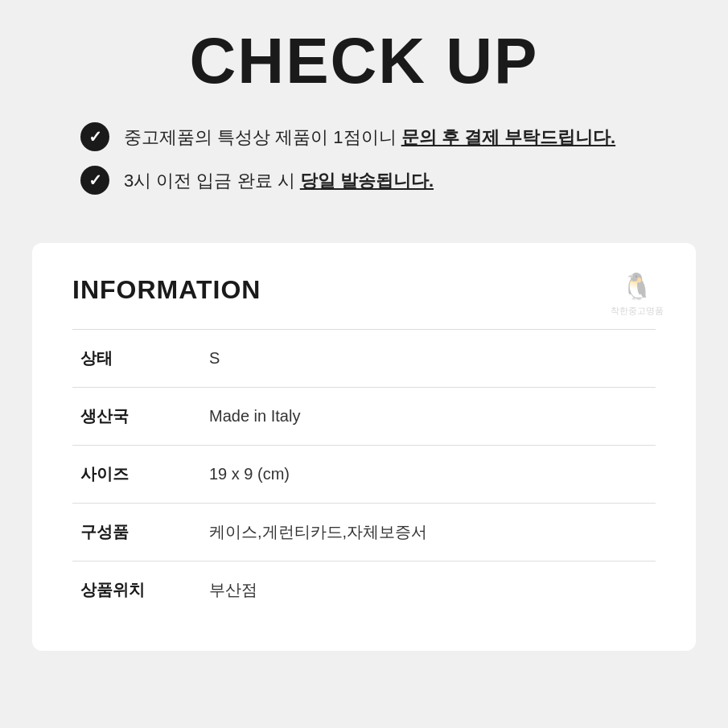  I want to click on label-status: 상태, so click(145, 359).